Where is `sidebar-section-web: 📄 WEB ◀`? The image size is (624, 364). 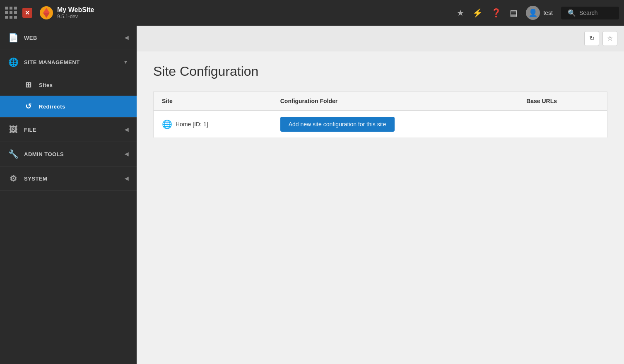
sidebar-section-web: 📄 WEB ◀ is located at coordinates (68, 38).